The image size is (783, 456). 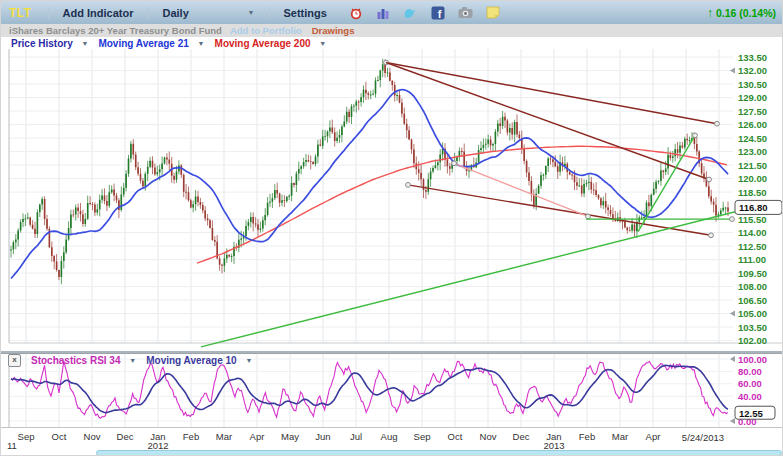 I want to click on price-change-value: 0.16 (0.14%), so click(x=746, y=13).